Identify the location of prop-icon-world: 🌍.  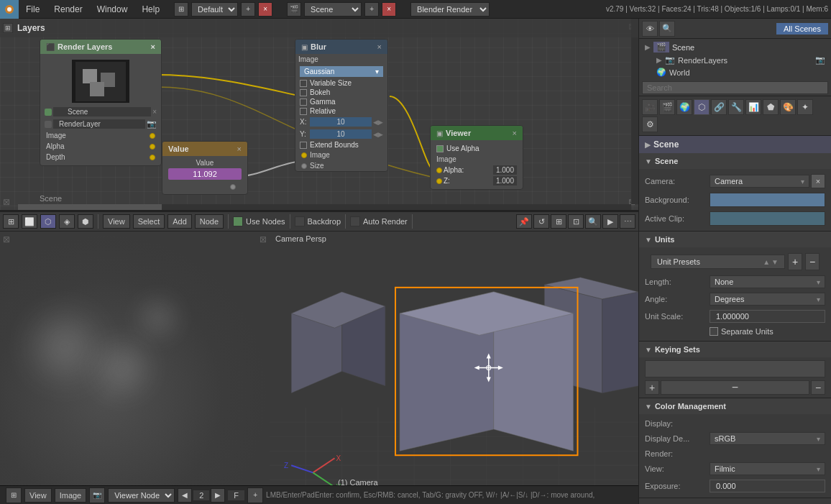
(684, 107).